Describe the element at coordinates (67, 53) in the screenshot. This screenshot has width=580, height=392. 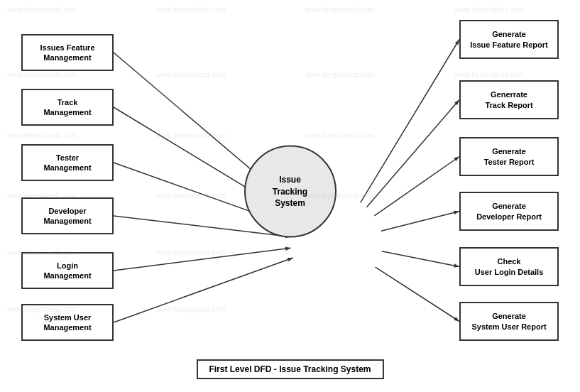
I see `box-issues-feature: Issues FeatureManagement` at that location.